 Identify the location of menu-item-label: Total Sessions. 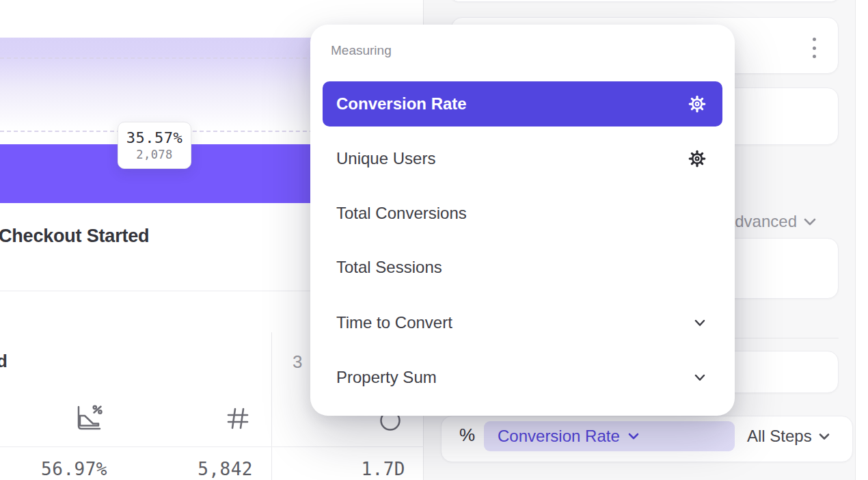
(390, 267).